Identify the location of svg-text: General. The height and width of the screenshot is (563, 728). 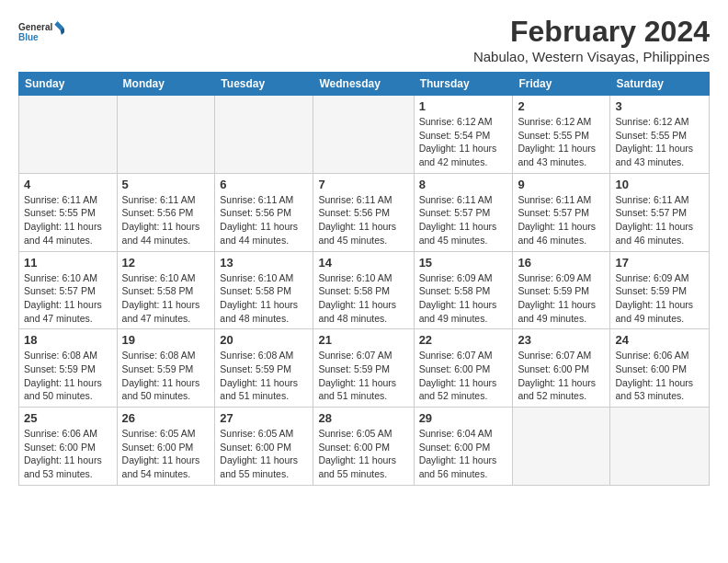
(35, 28).